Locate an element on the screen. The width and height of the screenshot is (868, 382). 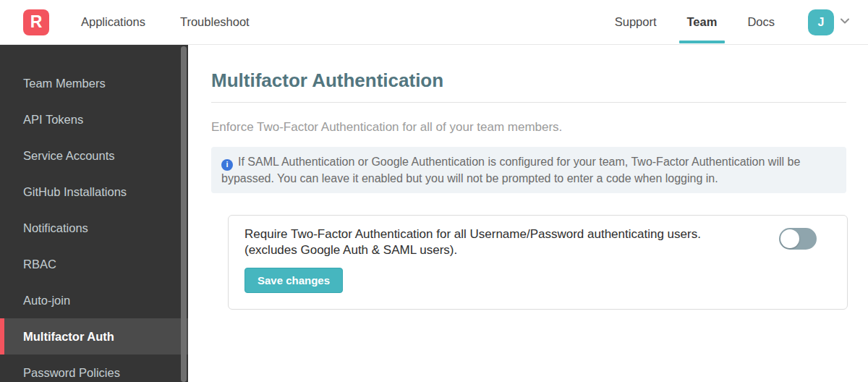
two-factor-setting-label: Require Two-Factor Authentication for al… is located at coordinates (473, 242).